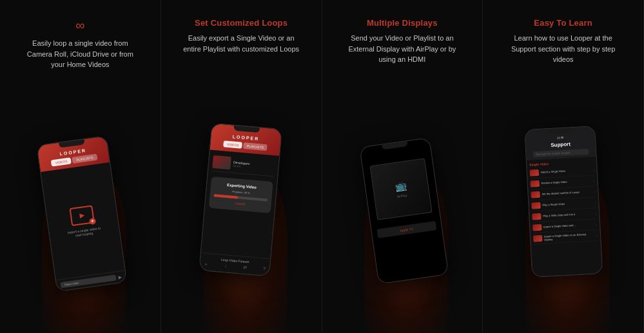 The image size is (644, 333). Describe the element at coordinates (241, 23) in the screenshot. I see `panel2-title: Set Customized Loops` at that location.